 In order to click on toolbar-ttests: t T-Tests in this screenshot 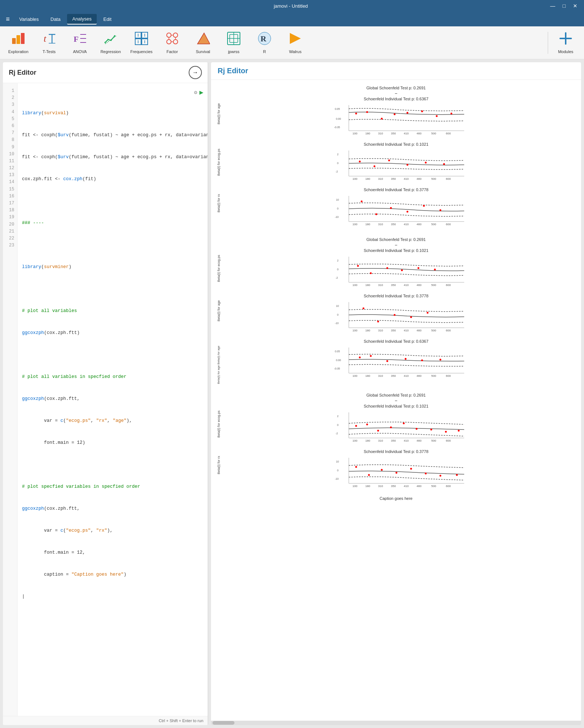, I will do `click(49, 43)`.